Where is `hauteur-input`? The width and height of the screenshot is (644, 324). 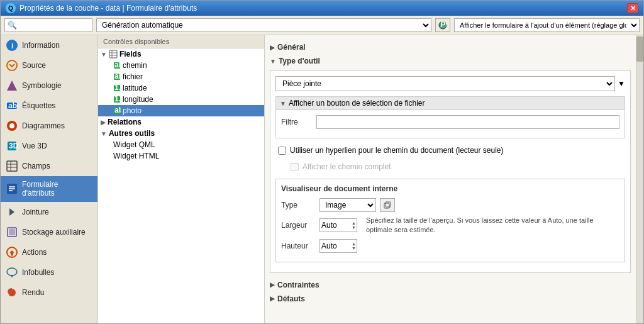 hauteur-input is located at coordinates (335, 246).